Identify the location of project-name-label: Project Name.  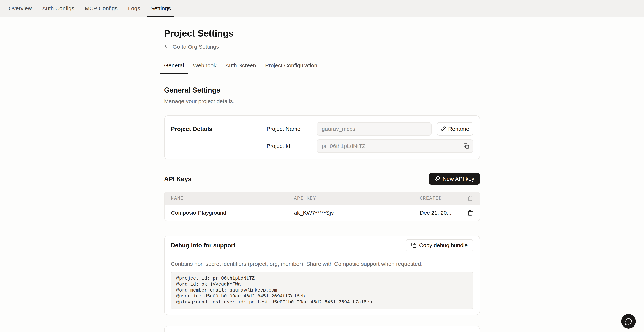
(292, 129).